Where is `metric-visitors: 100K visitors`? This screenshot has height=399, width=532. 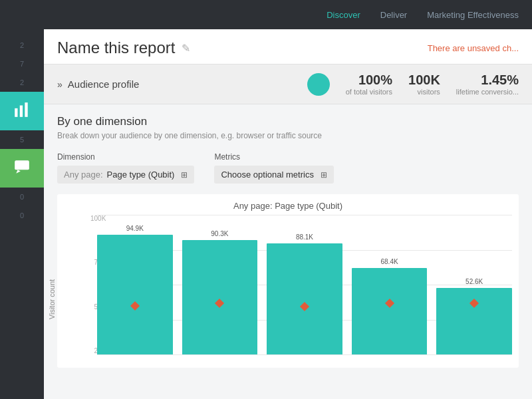
metric-visitors: 100K visitors is located at coordinates (424, 84).